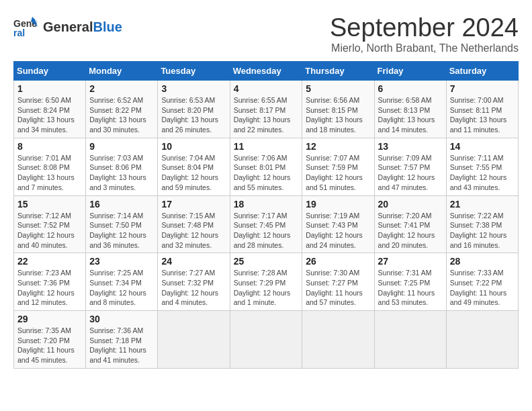  What do you see at coordinates (193, 231) in the screenshot?
I see `day-detail: Sunrise: 7:15 AMSunset: 7:48 PMDaylight:…` at bounding box center [193, 231].